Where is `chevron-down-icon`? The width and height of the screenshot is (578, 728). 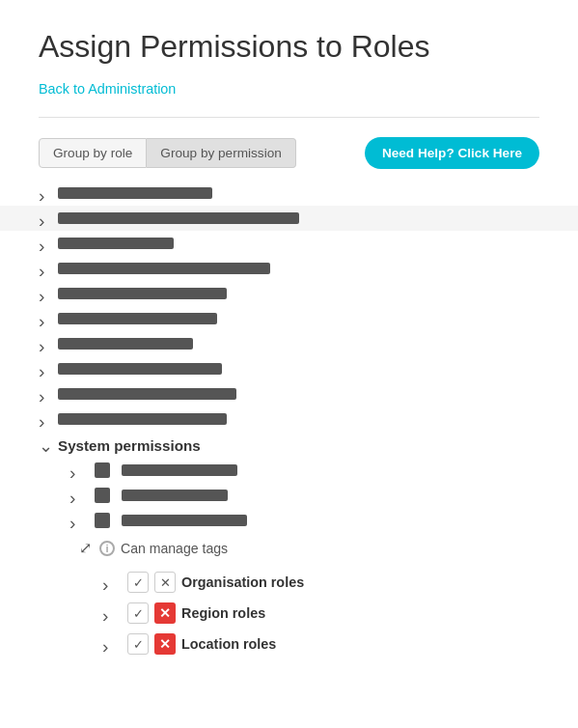
chevron-down-icon is located at coordinates (45, 446).